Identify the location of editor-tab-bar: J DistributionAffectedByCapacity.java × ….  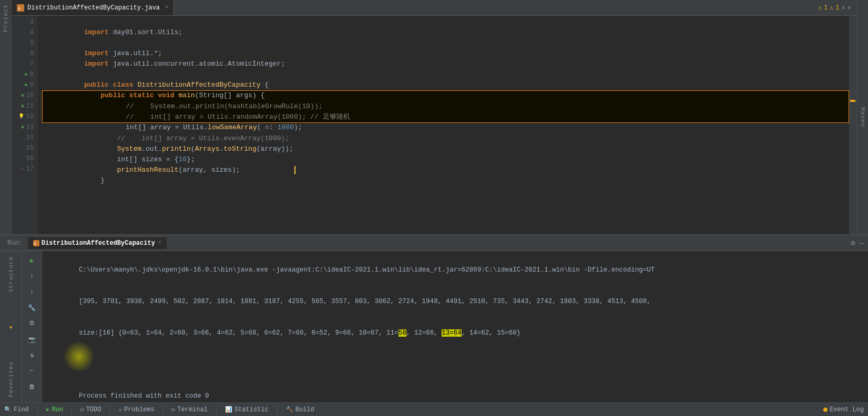
(434, 8).